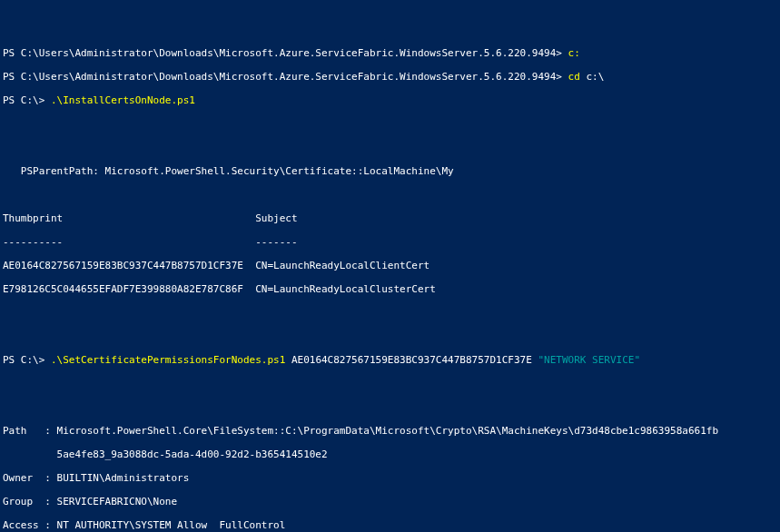 Image resolution: width=780 pixels, height=532 pixels. Describe the element at coordinates (123, 100) in the screenshot. I see `command-text: .\InstallCertsOnNode.ps1` at that location.